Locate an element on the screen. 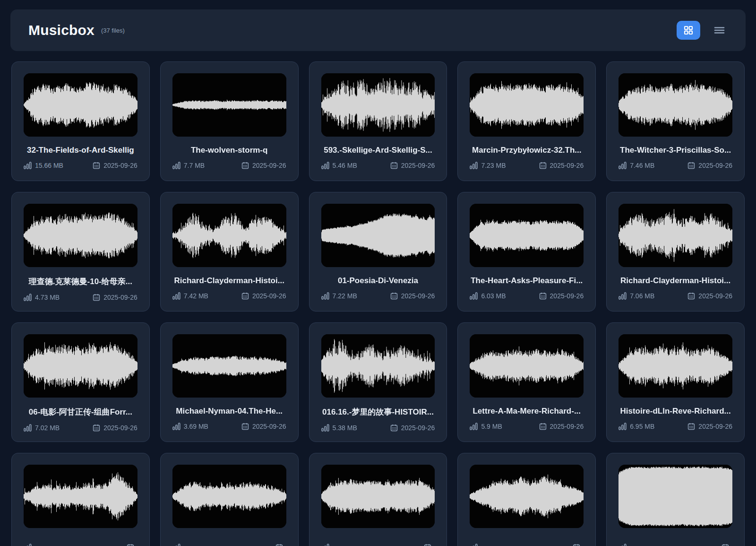  file-meta: 5.46 MB 2025-09-26 is located at coordinates (378, 165).